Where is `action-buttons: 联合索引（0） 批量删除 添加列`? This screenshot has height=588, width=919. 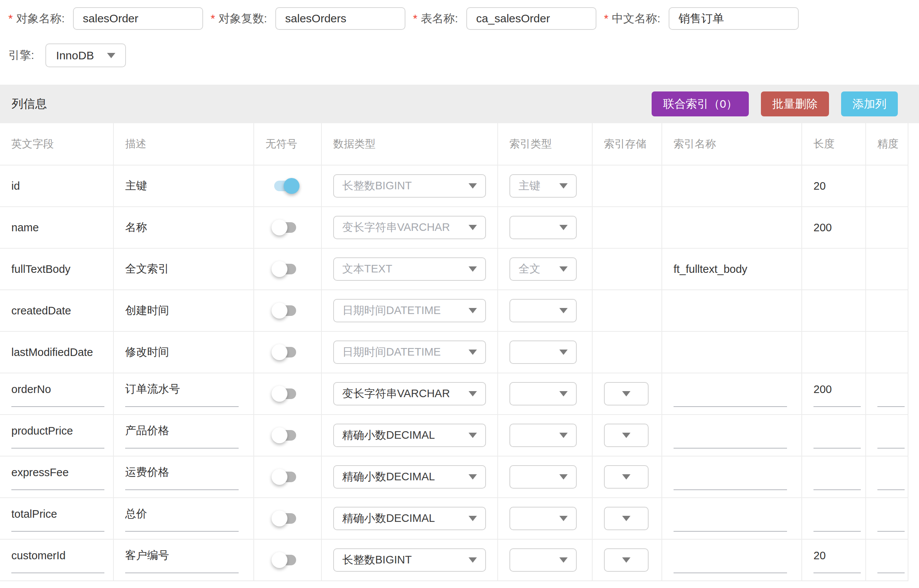
action-buttons: 联合索引（0） 批量删除 添加列 is located at coordinates (775, 104).